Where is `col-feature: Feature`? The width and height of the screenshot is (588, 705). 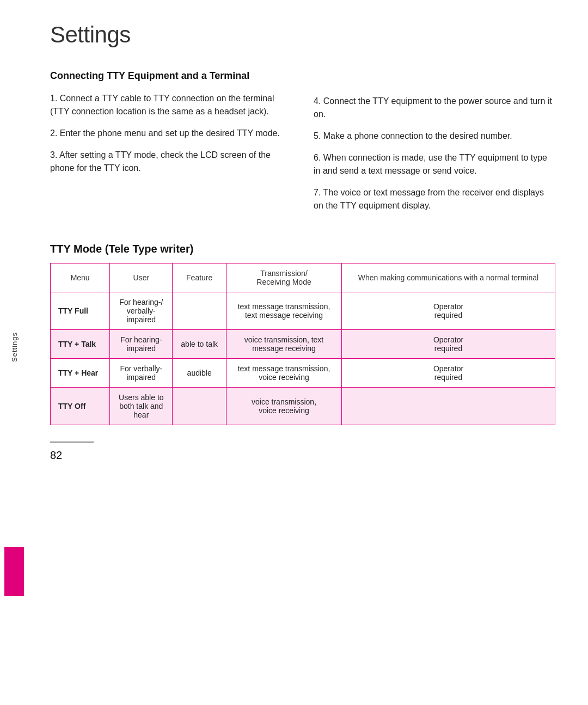 col-feature: Feature is located at coordinates (199, 278).